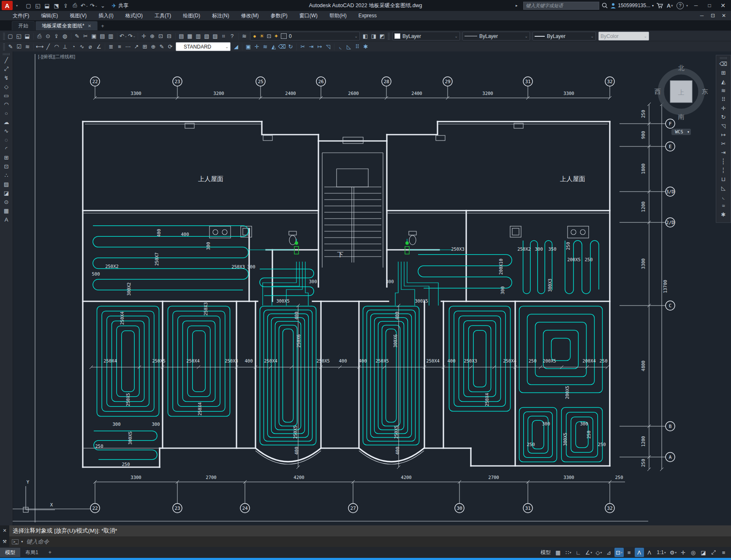 The height and width of the screenshot is (560, 731). I want to click on dim-continue-icon: ⋯, so click(128, 47).